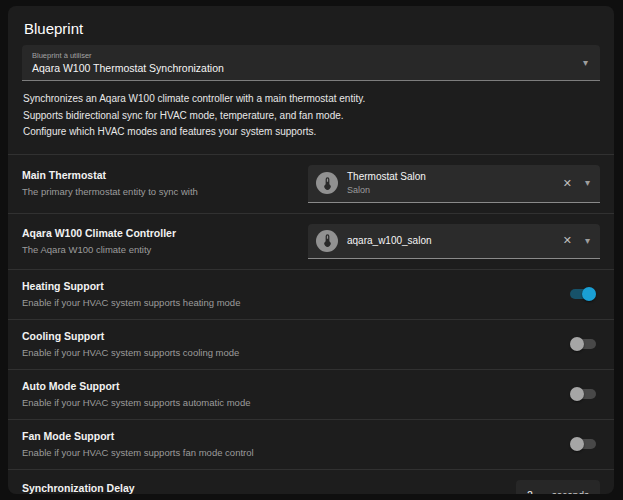 Image resolution: width=623 pixels, height=500 pixels. Describe the element at coordinates (160, 176) in the screenshot. I see `row-name: Main Thermostat` at that location.